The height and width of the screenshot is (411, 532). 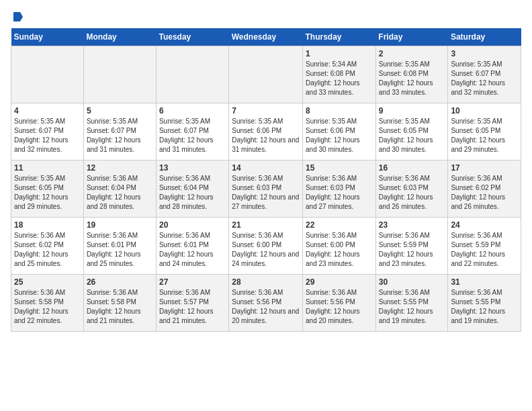 I want to click on day-number: 26, so click(x=120, y=282).